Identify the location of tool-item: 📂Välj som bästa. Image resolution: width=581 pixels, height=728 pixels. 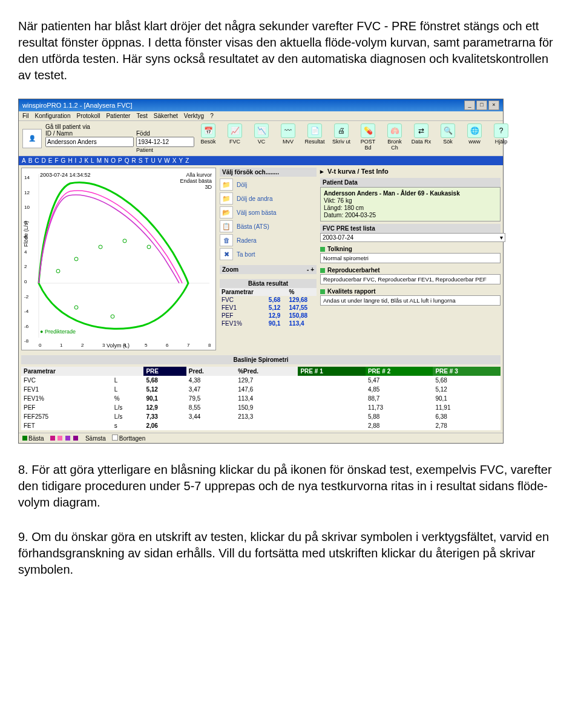
(268, 212).